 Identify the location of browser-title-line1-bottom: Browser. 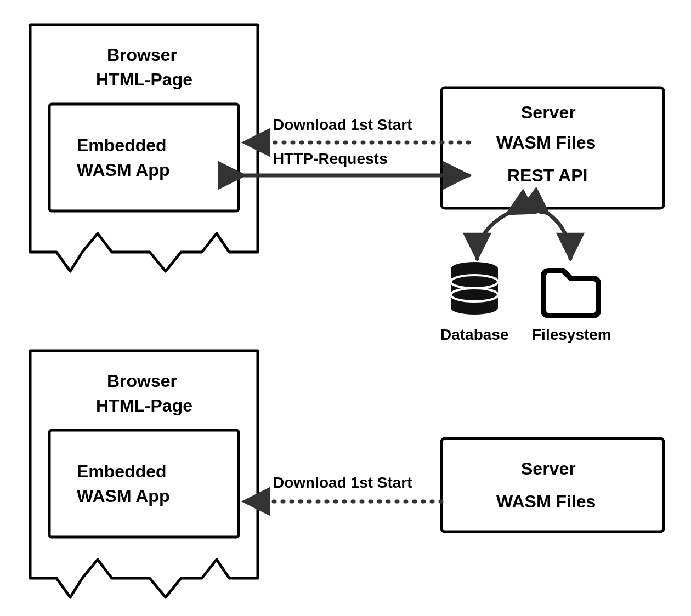
(142, 381).